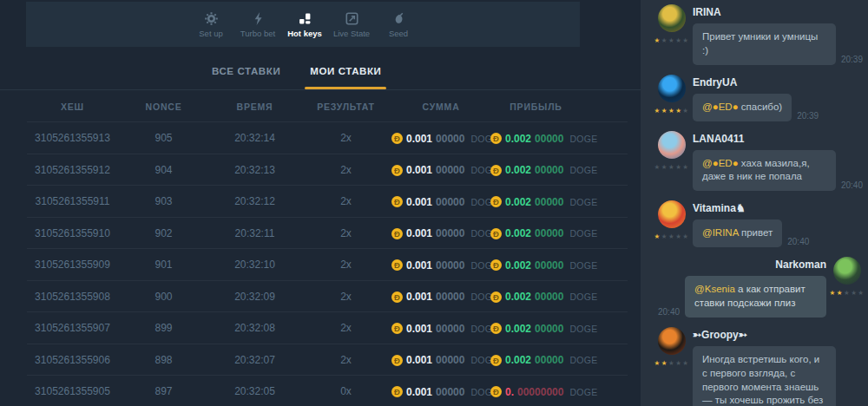  Describe the element at coordinates (764, 171) in the screenshot. I see `chat-bubble: @●ED● хаха мазила,я, даже в ник не попал…` at that location.